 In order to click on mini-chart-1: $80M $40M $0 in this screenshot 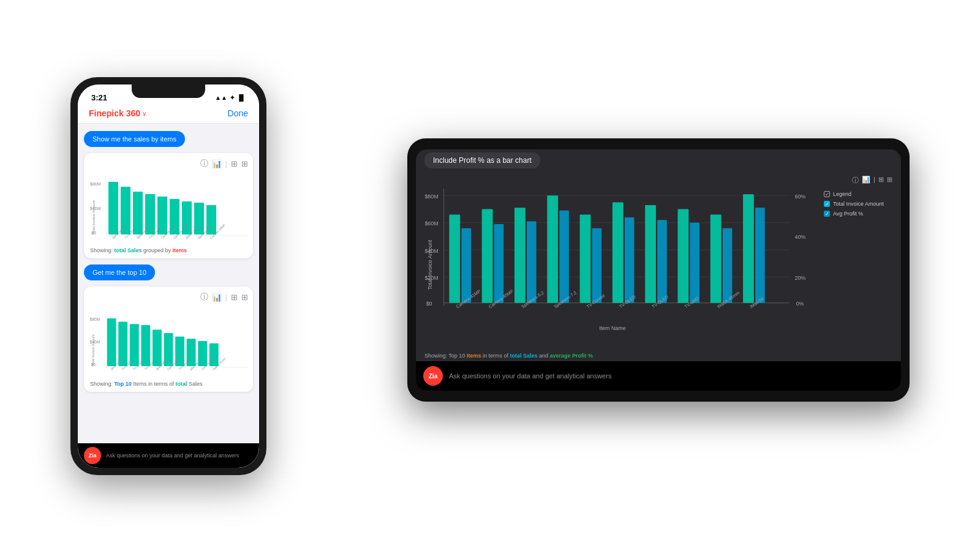, I will do `click(168, 208)`.